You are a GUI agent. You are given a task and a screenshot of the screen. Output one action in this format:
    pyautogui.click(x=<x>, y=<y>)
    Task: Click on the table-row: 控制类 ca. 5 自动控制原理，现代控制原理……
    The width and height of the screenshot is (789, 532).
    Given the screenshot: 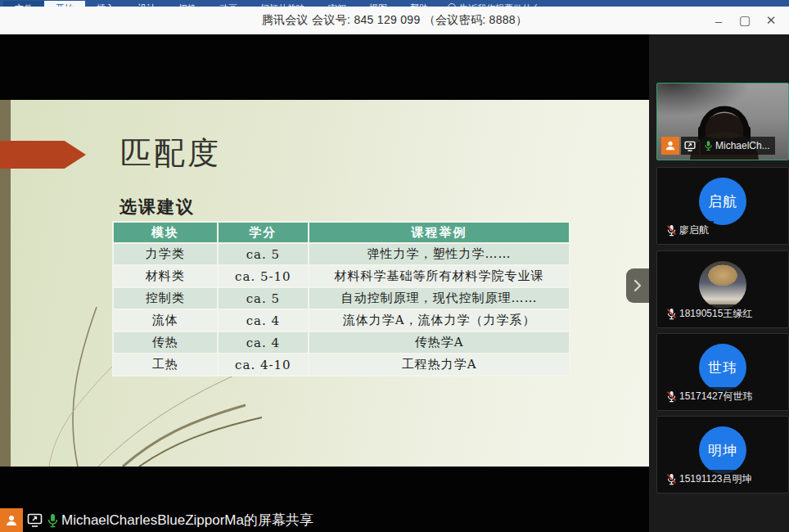 What is the action you would take?
    pyautogui.click(x=341, y=298)
    